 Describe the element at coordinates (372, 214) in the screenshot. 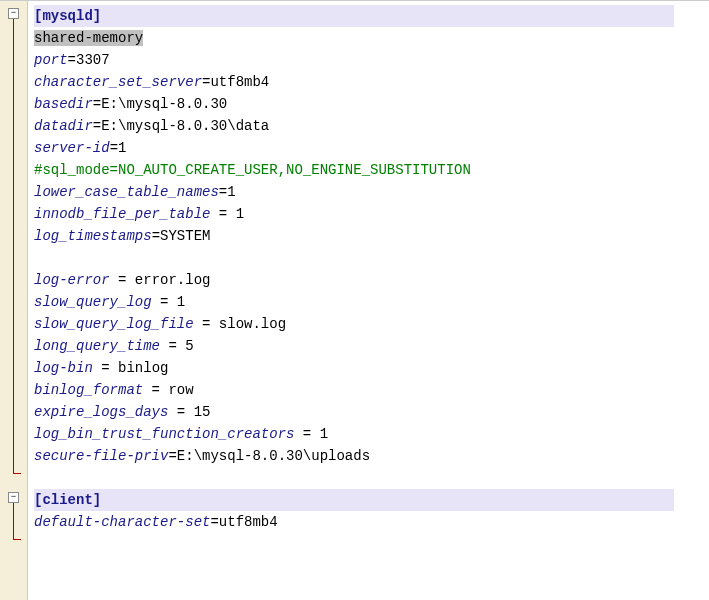

I see `code-line: innodb_file_per_table = 1` at that location.